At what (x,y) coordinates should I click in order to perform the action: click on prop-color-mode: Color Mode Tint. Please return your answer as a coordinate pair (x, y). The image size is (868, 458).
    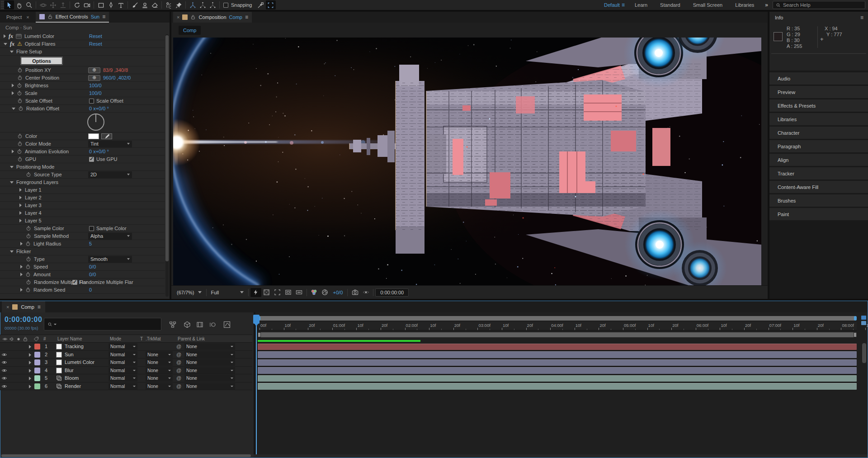
    Looking at the image, I should click on (82, 144).